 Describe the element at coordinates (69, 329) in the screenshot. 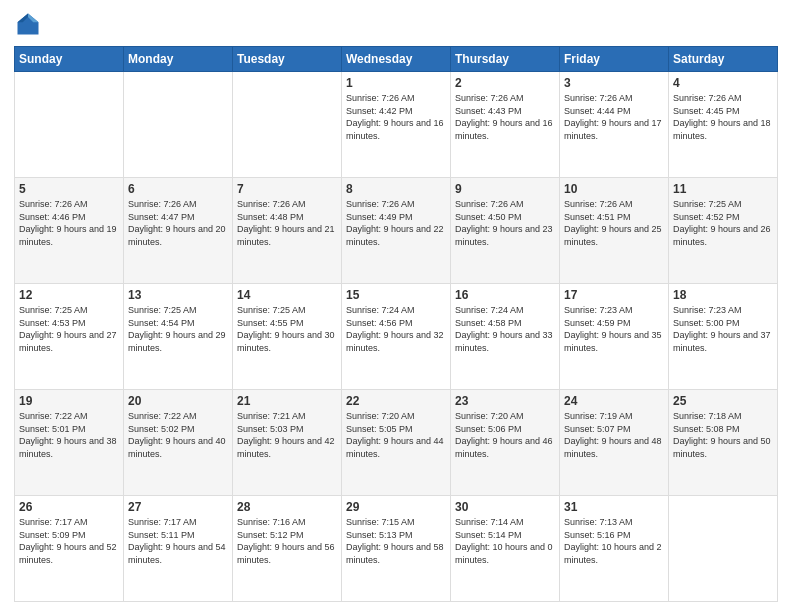

I see `day-info: Sunrise: 7:25 AMSunset: 4:53 PMDaylight:…` at that location.